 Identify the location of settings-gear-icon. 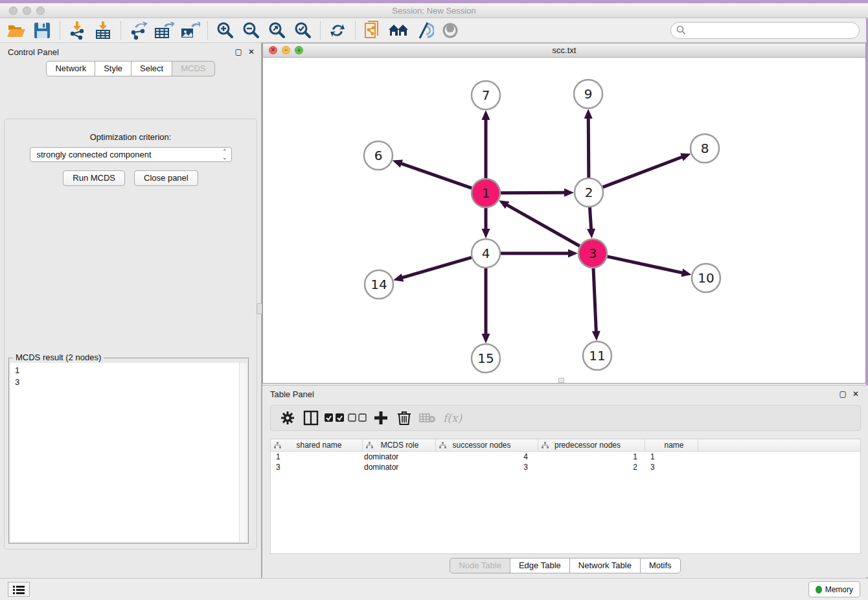
(288, 418).